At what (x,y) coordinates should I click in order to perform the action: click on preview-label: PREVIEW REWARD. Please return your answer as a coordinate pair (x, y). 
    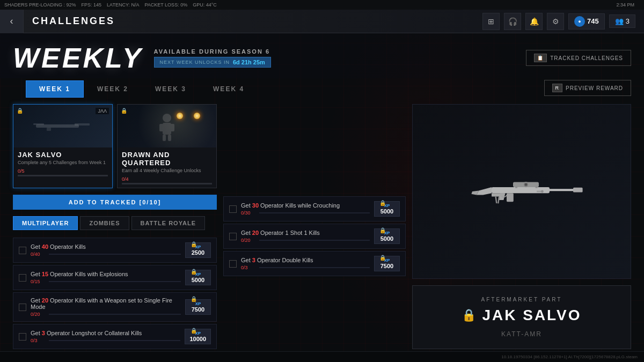
    Looking at the image, I should click on (595, 88).